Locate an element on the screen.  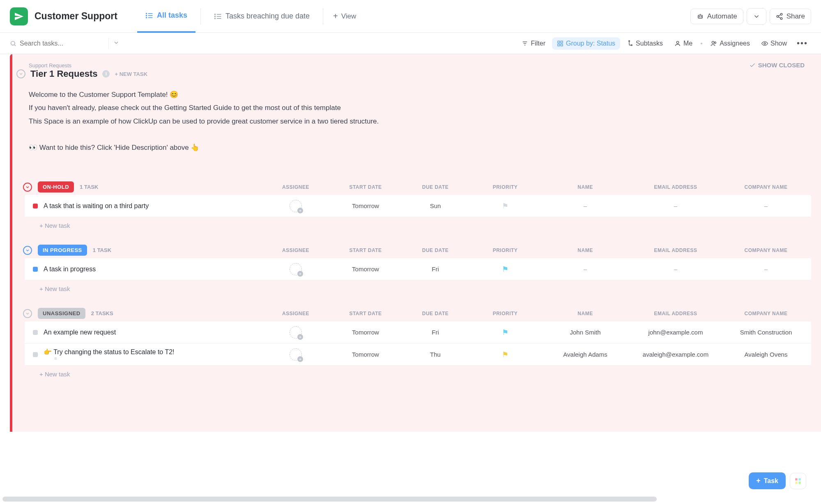
task-title: 👉 Try changing the status to Escalate to… is located at coordinates (109, 352).